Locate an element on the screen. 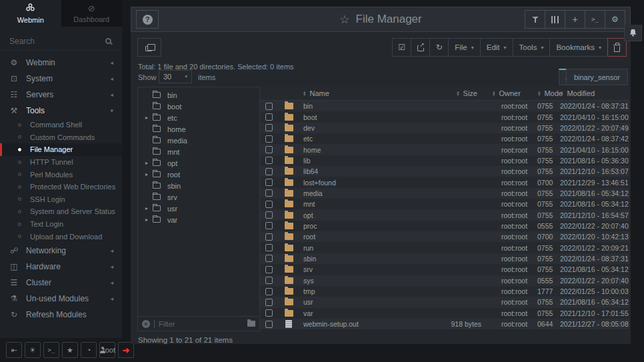 This screenshot has height=362, width=644. table-row-etc: etcroot:root07552022/01/24 - 08:37:42 is located at coordinates (445, 139).